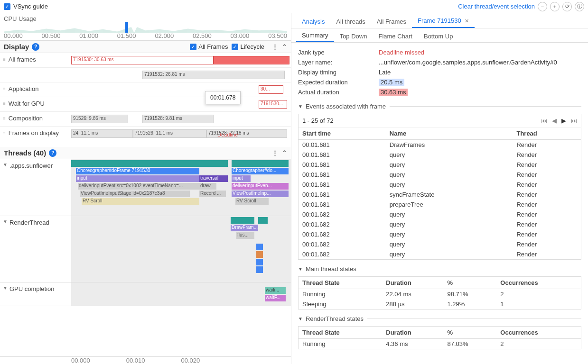 The image size is (588, 364). Describe the element at coordinates (555, 7) in the screenshot. I see `zoom-in-icon: +` at that location.